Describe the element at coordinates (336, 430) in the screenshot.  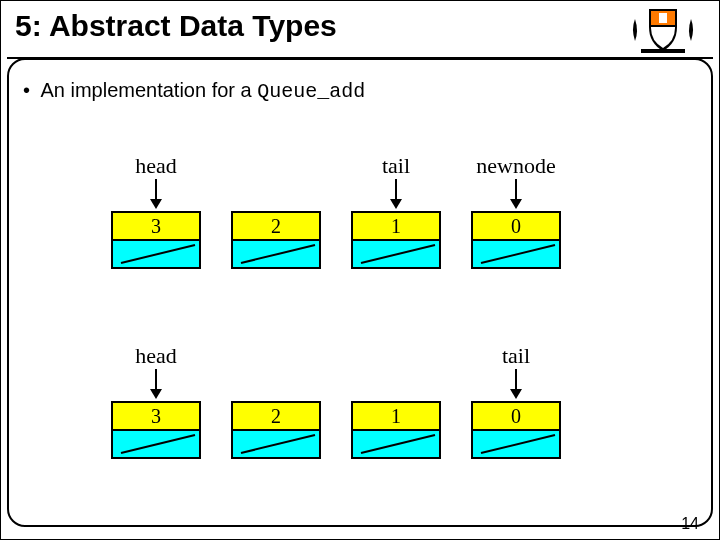
I see `row2-nodes: 3 2 1 0` at that location.